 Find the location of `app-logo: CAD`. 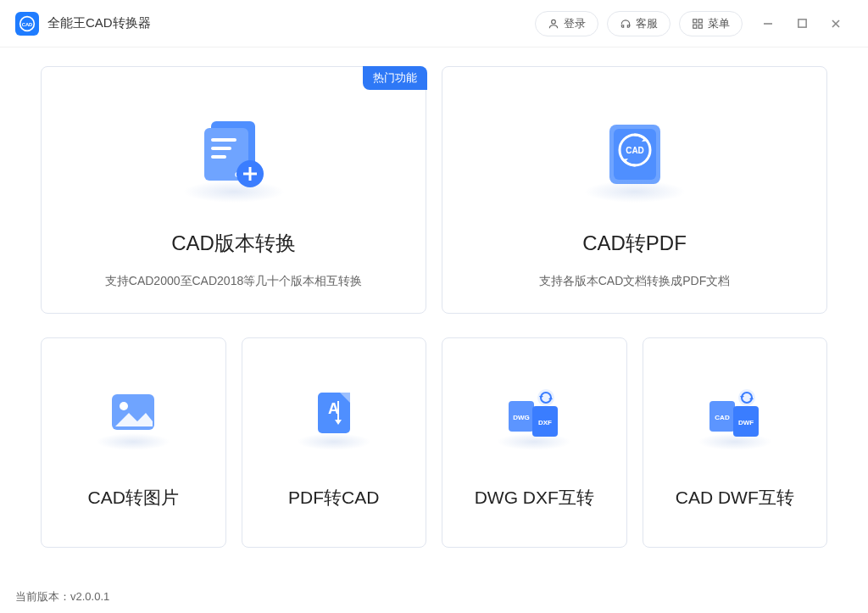

app-logo: CAD is located at coordinates (27, 24).